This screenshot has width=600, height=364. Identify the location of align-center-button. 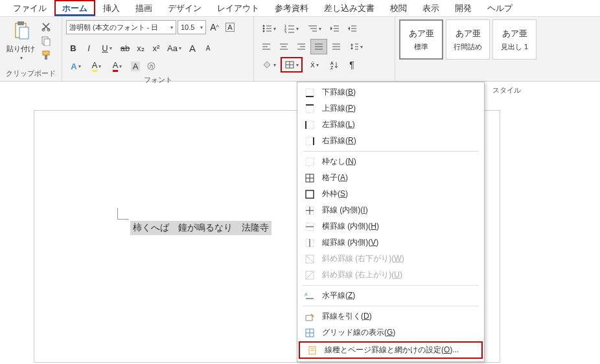
(284, 47).